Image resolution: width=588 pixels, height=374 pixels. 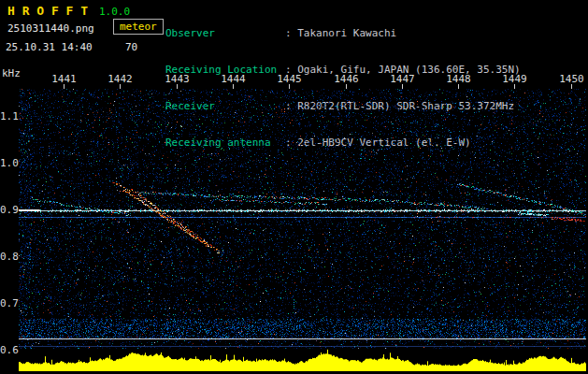 What do you see at coordinates (114, 11) in the screenshot?
I see `app-version: 1.0.0` at bounding box center [114, 11].